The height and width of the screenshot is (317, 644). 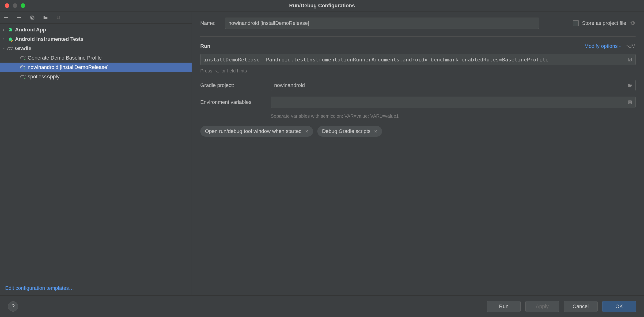 I want to click on button-group: Run Apply Cancel OK, so click(x=562, y=306).